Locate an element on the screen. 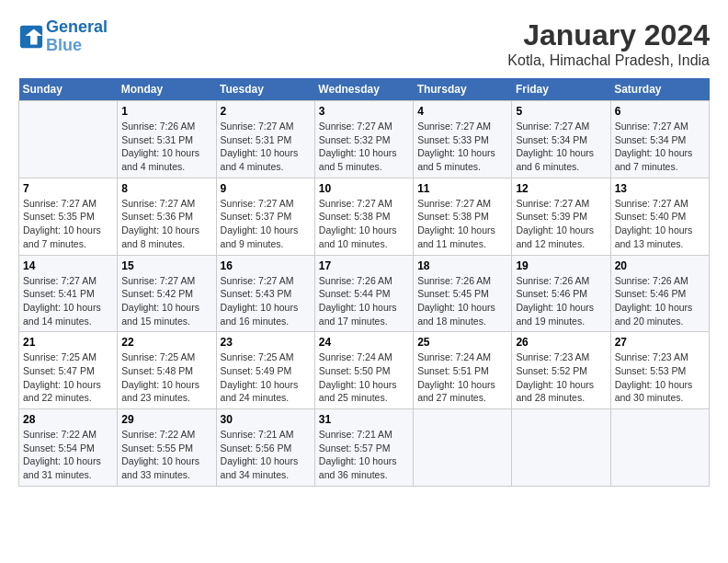  calendar-cell: 3Sunrise: 7:27 AM Sunset: 5:32 PM Daylig… is located at coordinates (364, 140).